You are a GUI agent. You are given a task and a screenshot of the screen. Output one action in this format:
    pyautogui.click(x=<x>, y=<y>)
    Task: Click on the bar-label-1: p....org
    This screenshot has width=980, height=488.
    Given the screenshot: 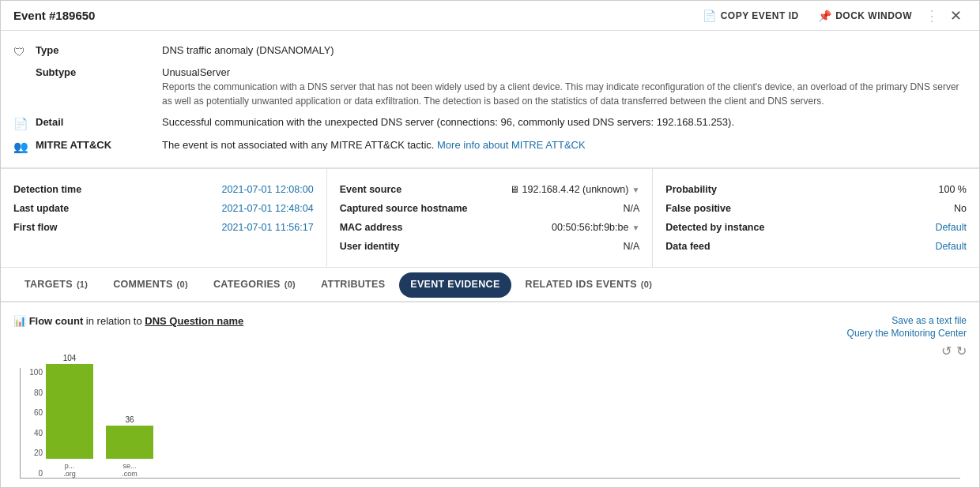 What is the action you would take?
    pyautogui.click(x=70, y=470)
    